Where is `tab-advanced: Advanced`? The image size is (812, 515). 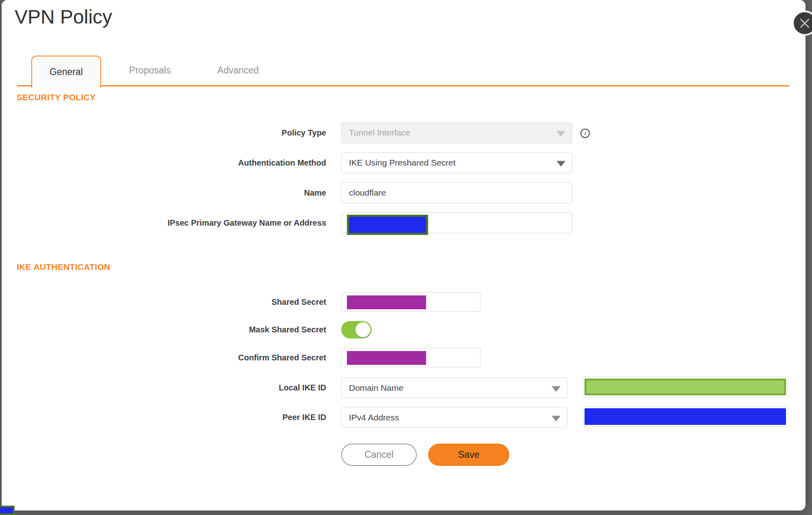
tab-advanced: Advanced is located at coordinates (238, 71).